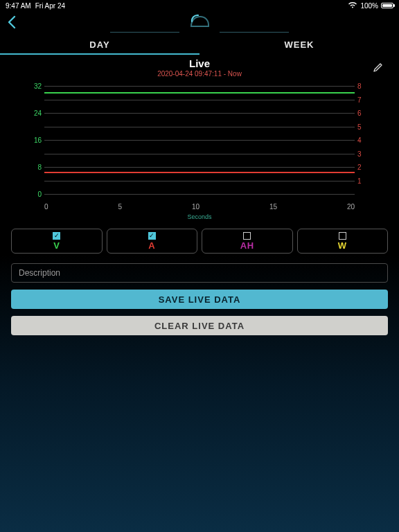 The height and width of the screenshot is (532, 399). What do you see at coordinates (362, 126) in the screenshot?
I see `y-right-tick: 5` at bounding box center [362, 126].